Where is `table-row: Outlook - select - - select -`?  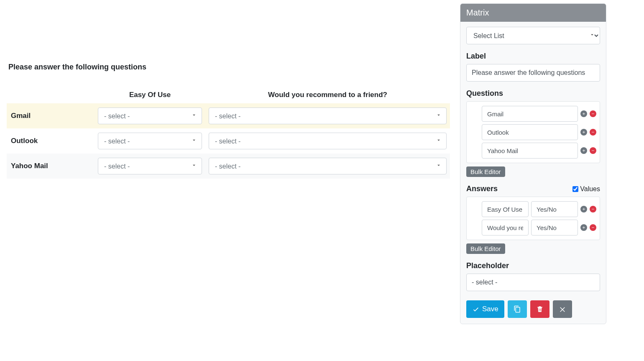 table-row: Outlook - select - - select - is located at coordinates (228, 141).